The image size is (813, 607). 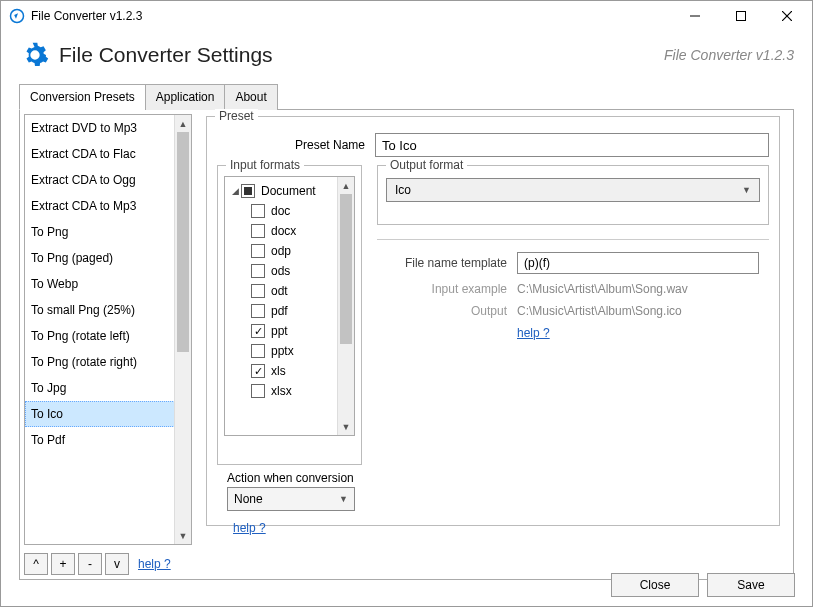 I want to click on input-help-link: help ?, so click(x=250, y=528).